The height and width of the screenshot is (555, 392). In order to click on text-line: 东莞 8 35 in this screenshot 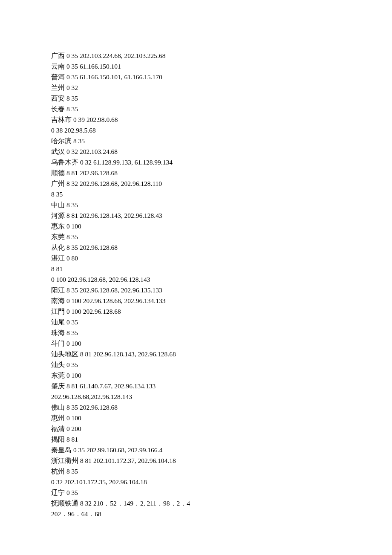, I will do `click(196, 237)`.